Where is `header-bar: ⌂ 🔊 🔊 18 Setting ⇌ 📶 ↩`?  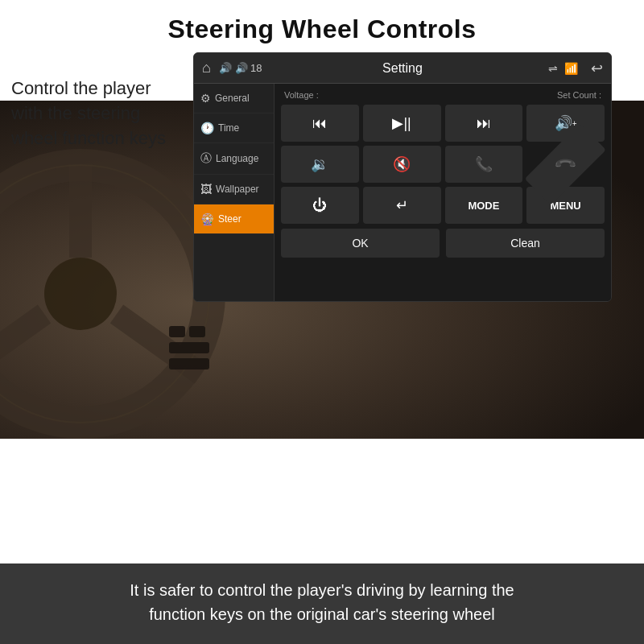 header-bar: ⌂ 🔊 🔊 18 Setting ⇌ 📶 ↩ is located at coordinates (402, 68).